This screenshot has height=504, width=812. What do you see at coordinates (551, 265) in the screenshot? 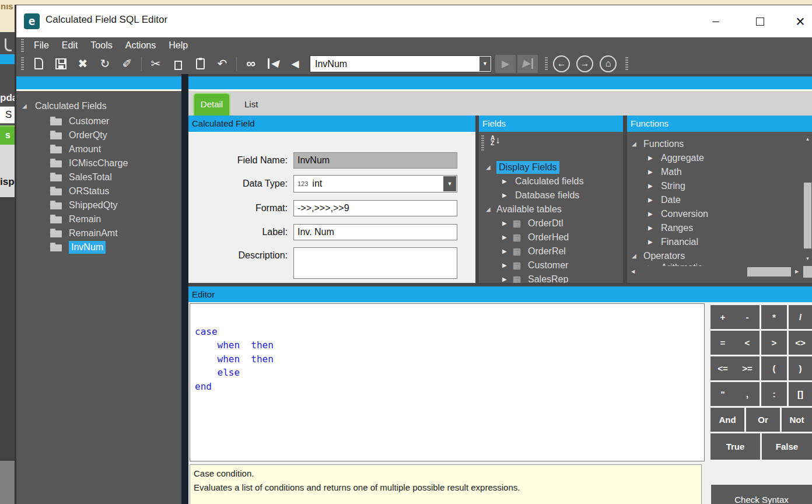
I see `tree-node-customer-table: ▦Customer` at bounding box center [551, 265].